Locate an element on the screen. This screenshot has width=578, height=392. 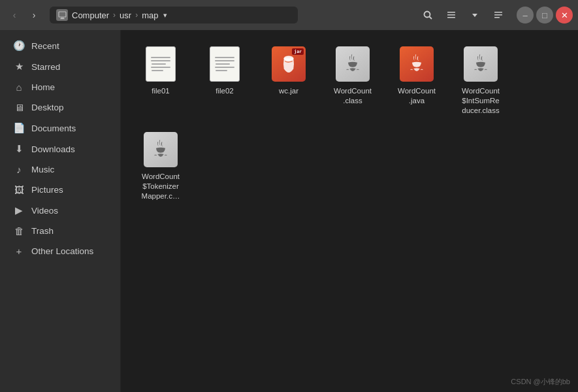
toolbar-actions is located at coordinates (463, 15).